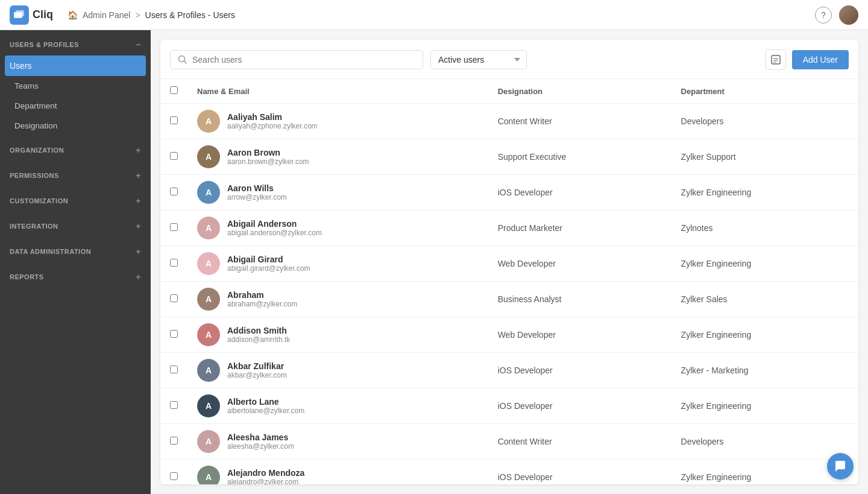 This screenshot has width=868, height=494. I want to click on row-department-8: Zylker - Marketing, so click(765, 370).